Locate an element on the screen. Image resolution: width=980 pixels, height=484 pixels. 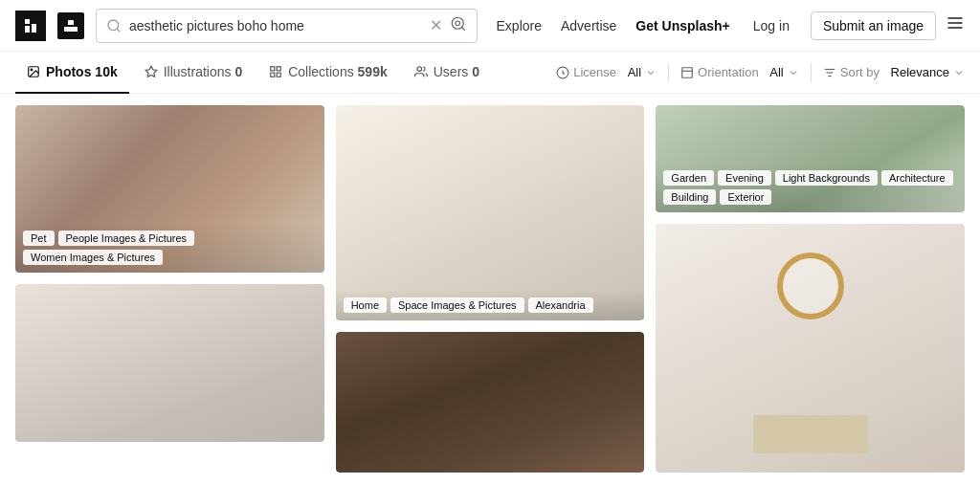
filter-controls: License All Orientation All Sort by Rele… is located at coordinates (760, 73).